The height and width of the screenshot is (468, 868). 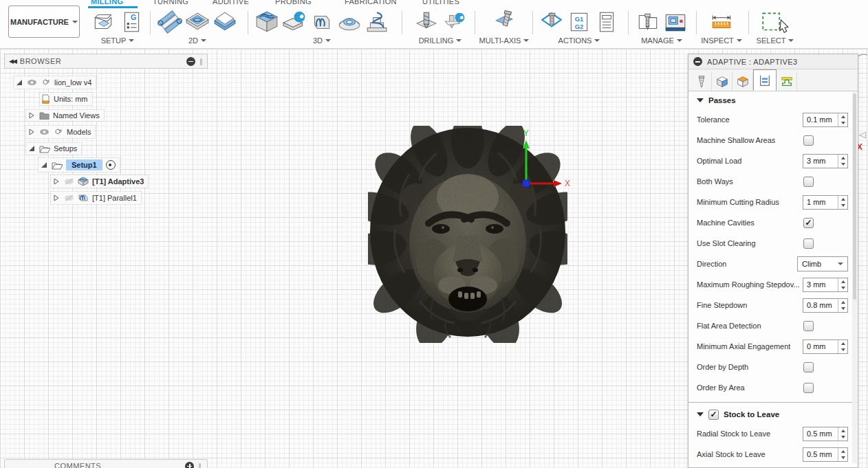 I want to click on group-label-3d: 3D, so click(x=322, y=41).